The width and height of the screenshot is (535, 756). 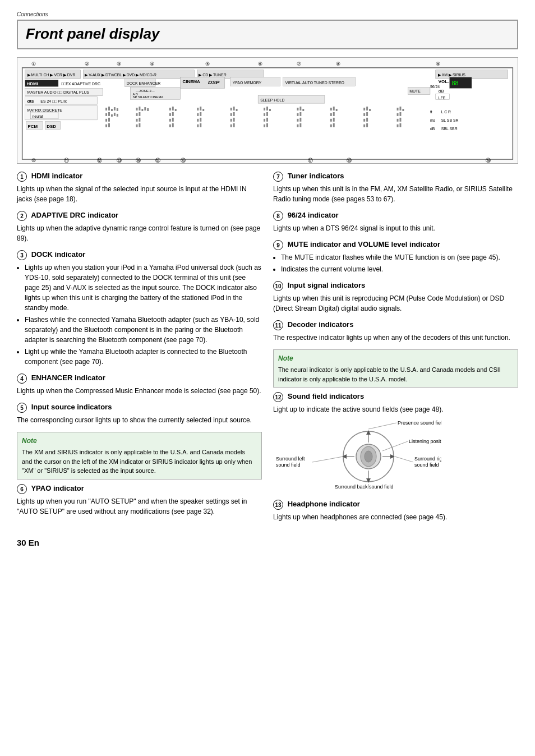 I want to click on mute-bullet-2: Indicates the current volume level., so click(x=399, y=269).